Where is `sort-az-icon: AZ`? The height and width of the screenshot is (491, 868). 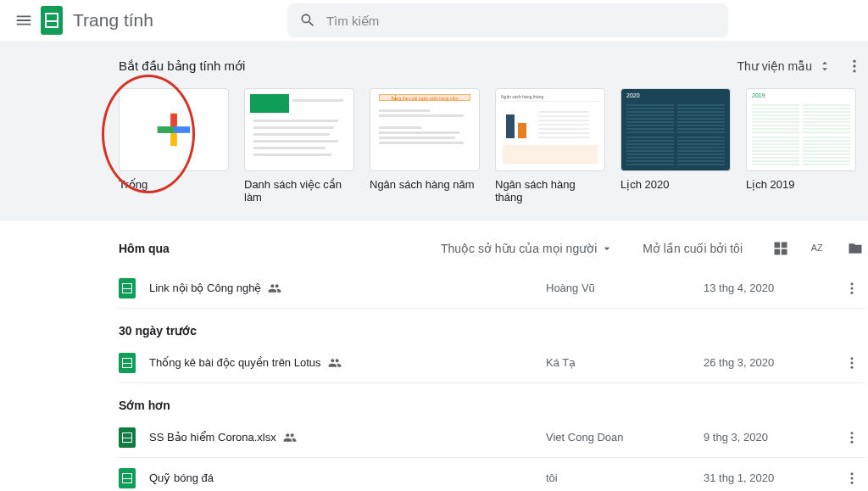 sort-az-icon: AZ is located at coordinates (818, 248).